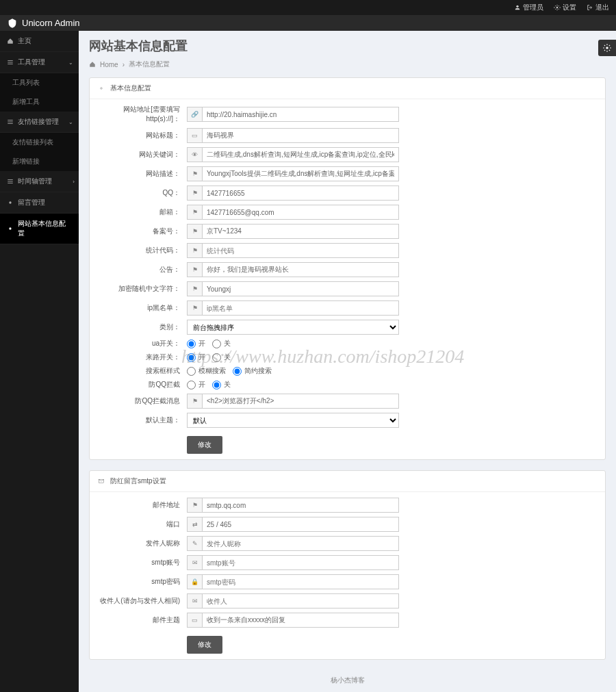  Describe the element at coordinates (40, 229) in the screenshot. I see `sidebar-siteinfo: 网站基本信息配置` at that location.